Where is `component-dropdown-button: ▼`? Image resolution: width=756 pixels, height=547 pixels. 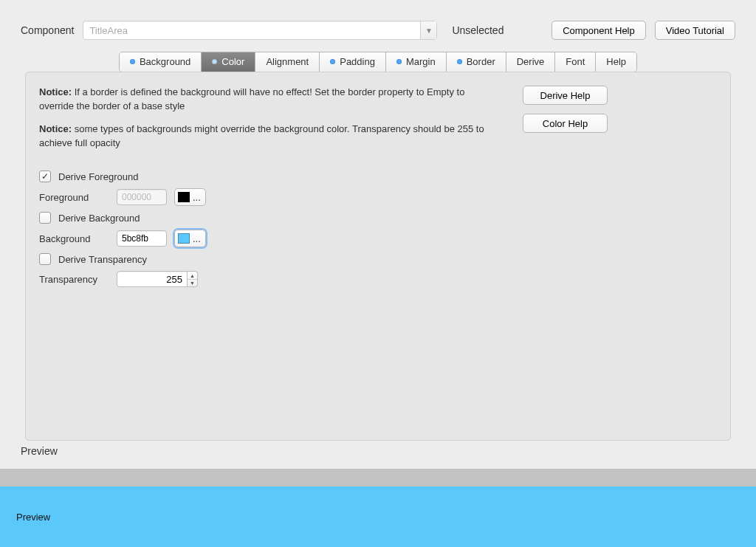 component-dropdown-button: ▼ is located at coordinates (428, 30).